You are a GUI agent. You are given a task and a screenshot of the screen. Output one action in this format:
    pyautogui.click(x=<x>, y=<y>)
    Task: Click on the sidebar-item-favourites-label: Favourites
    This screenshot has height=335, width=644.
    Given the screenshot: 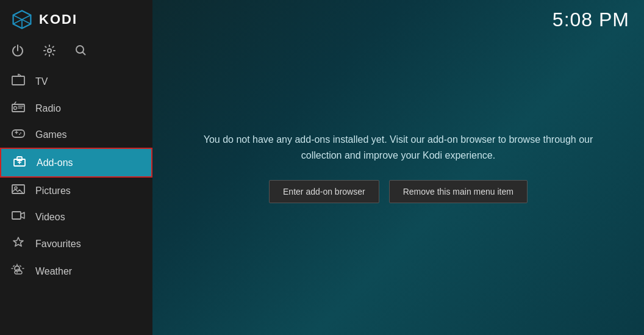 What is the action you would take?
    pyautogui.click(x=59, y=244)
    